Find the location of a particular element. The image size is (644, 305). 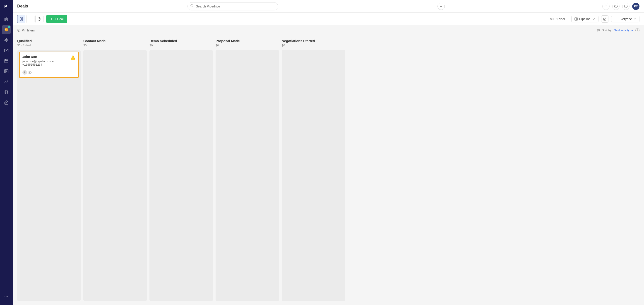

pipeline-button: Pipeline is located at coordinates (585, 19).